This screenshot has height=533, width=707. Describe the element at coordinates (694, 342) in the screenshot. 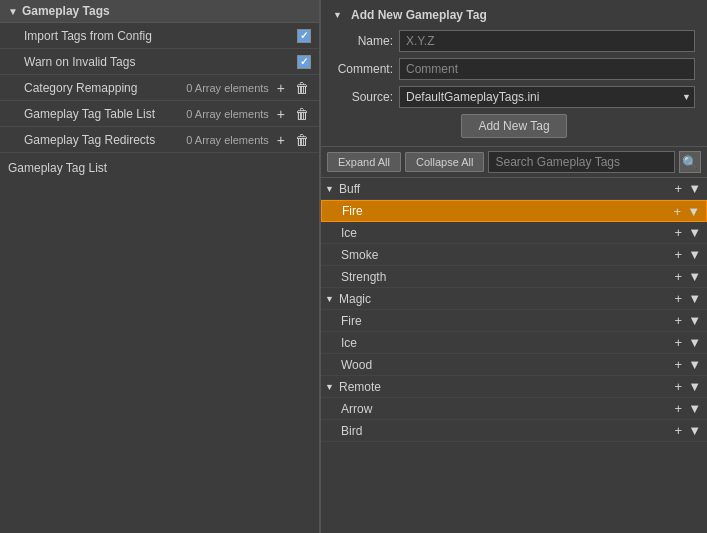

I see `magic-ice-expand-btn: ▼` at that location.